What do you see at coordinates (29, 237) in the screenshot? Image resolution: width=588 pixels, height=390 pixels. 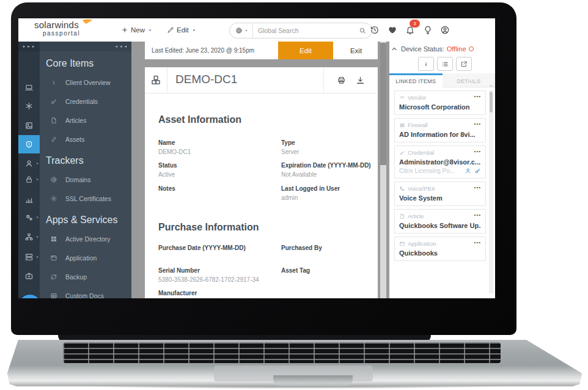 I see `rail-item-sitemap: ▸` at bounding box center [29, 237].